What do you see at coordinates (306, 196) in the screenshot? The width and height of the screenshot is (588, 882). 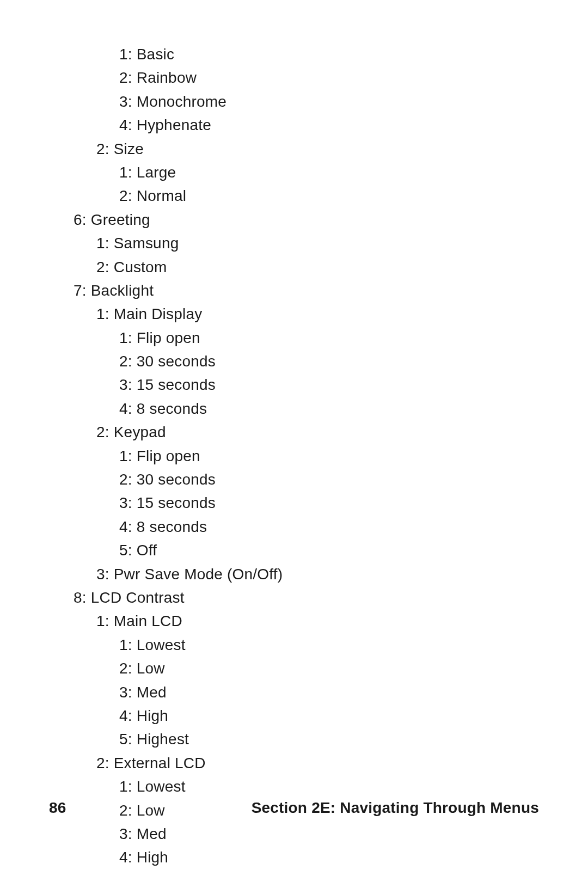 I see `menu-item: 2: Normal` at bounding box center [306, 196].